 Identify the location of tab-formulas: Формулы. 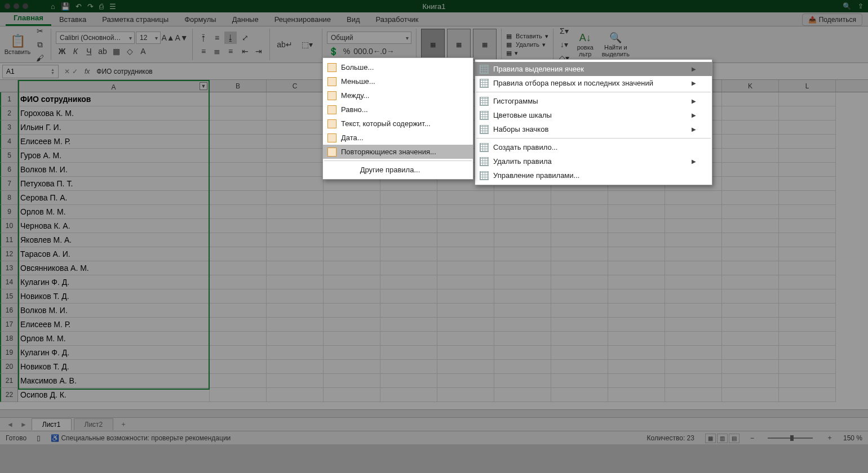
(201, 19).